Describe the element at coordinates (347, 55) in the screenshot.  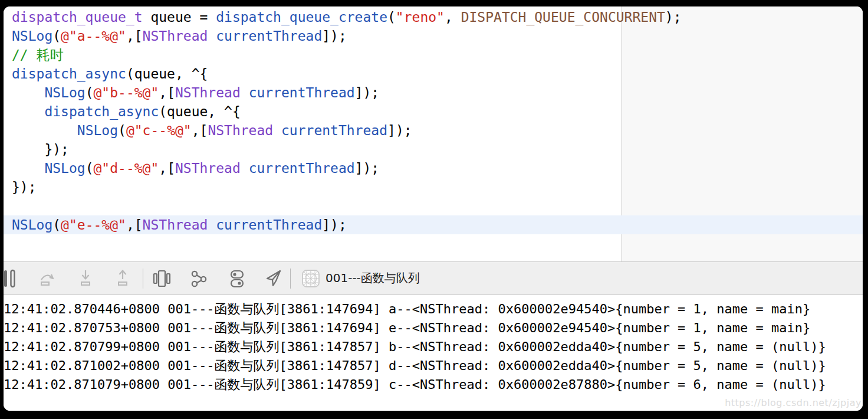
I see `code-line: // 耗时` at that location.